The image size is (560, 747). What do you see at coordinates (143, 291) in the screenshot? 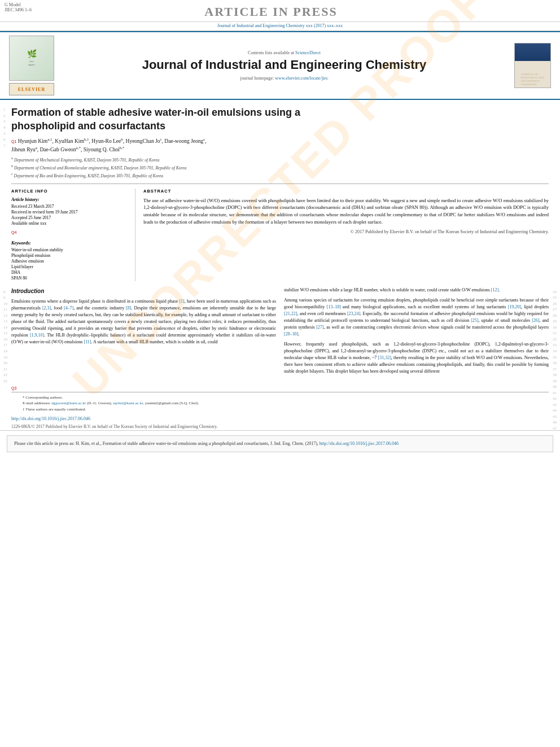
I see `intro-title: Introduction` at bounding box center [143, 291].